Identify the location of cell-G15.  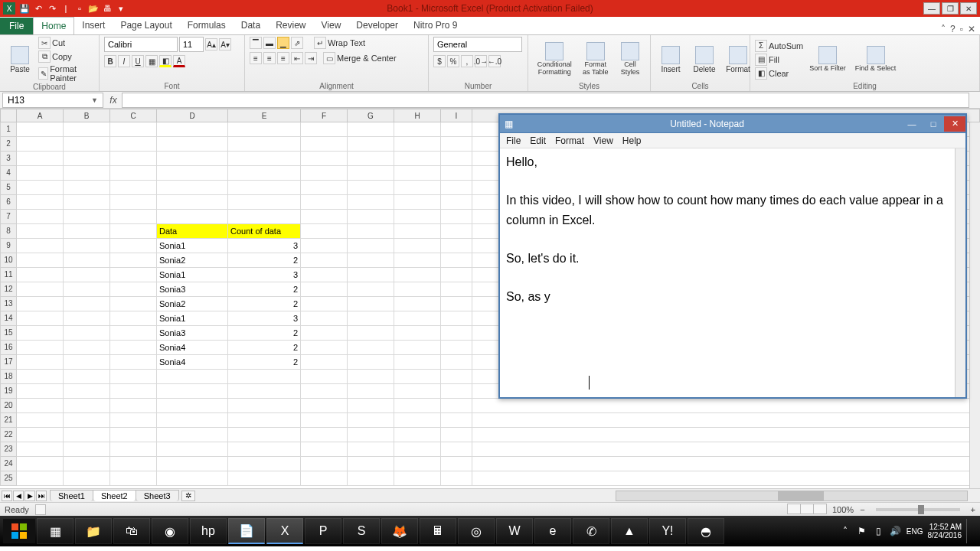
(371, 334).